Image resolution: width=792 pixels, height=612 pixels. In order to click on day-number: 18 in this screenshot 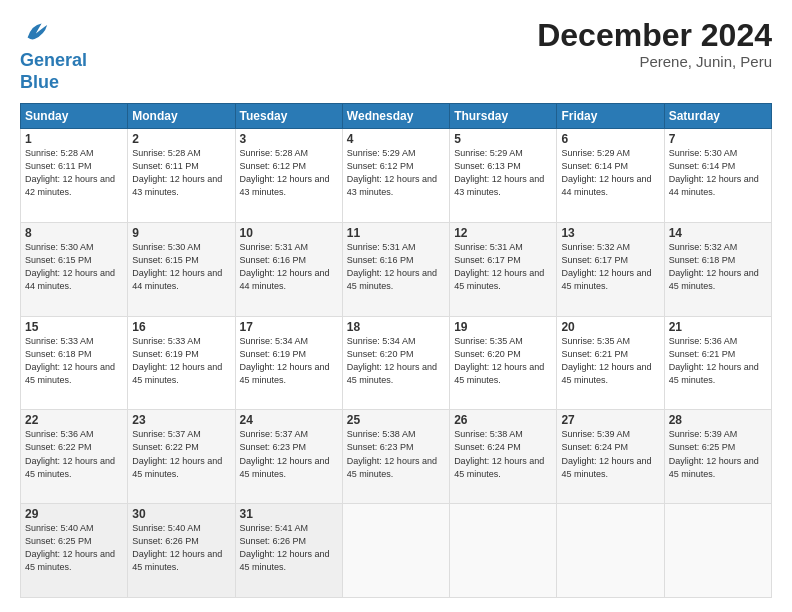, I will do `click(396, 327)`.